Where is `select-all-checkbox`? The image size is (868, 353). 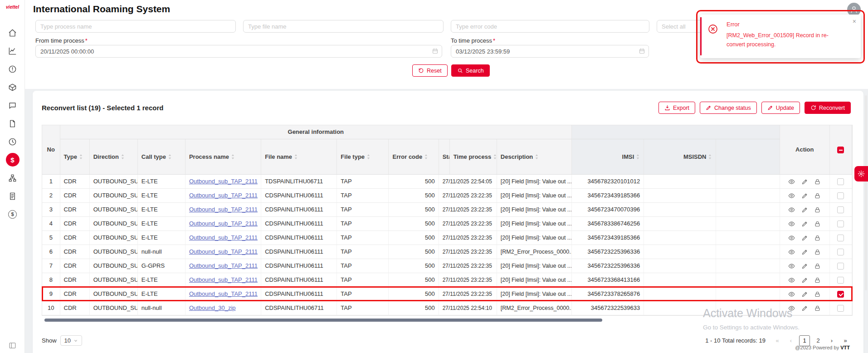
select-all-checkbox is located at coordinates (841, 150).